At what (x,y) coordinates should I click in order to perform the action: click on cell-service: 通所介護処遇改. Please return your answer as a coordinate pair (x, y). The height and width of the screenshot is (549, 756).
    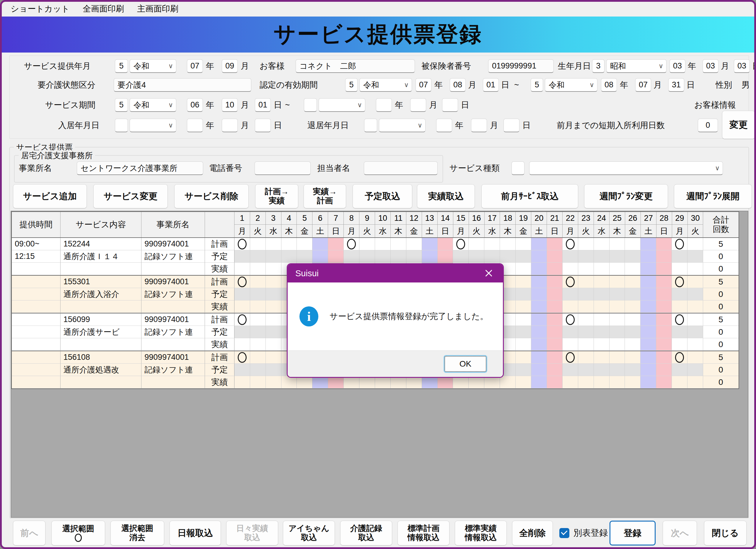
    Looking at the image, I should click on (101, 370).